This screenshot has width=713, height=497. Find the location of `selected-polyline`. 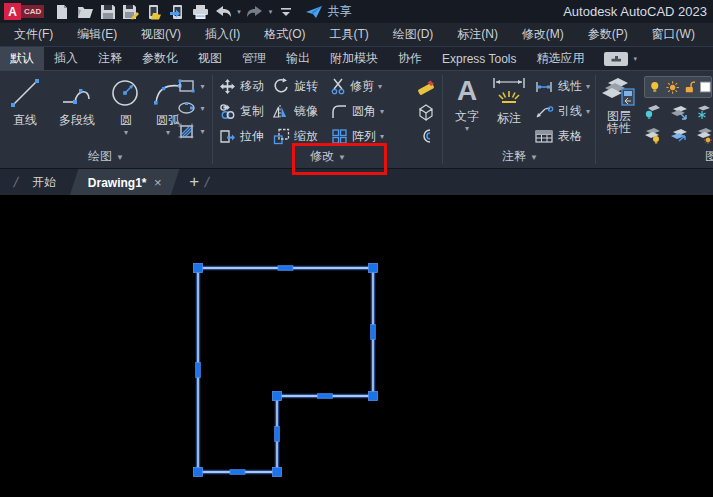

selected-polyline is located at coordinates (286, 370).